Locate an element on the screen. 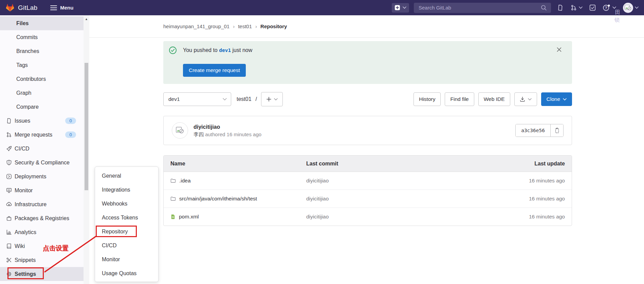  history-button: History is located at coordinates (427, 99).